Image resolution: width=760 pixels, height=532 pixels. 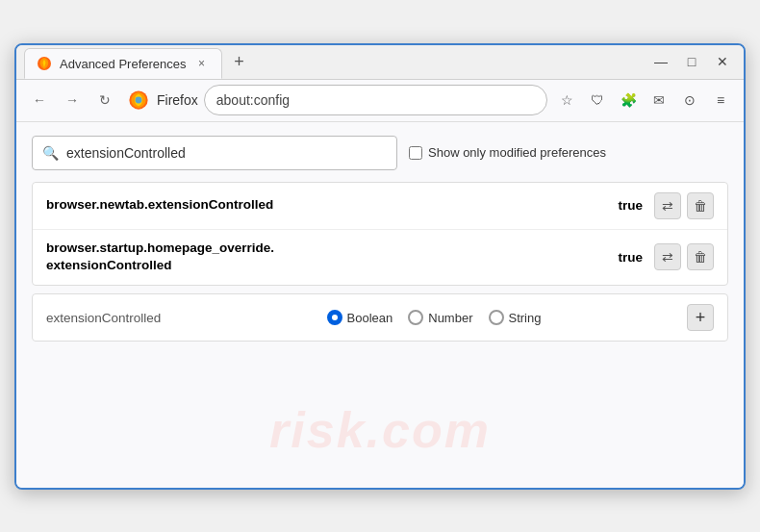 What do you see at coordinates (684, 257) in the screenshot?
I see `row-actions-2: ⇄ 🗑` at bounding box center [684, 257].